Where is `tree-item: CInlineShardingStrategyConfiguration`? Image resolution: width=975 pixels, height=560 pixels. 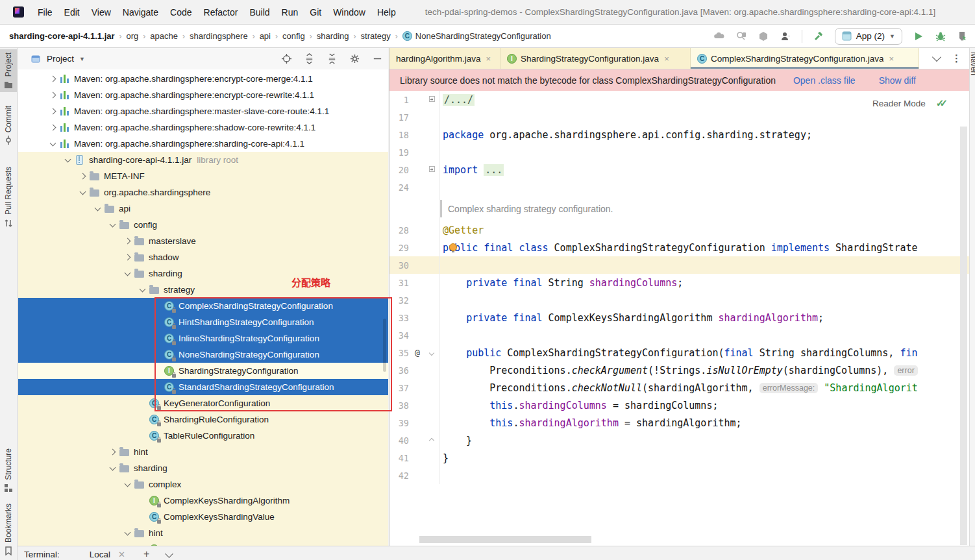 tree-item: CInlineShardingStrategyConfiguration is located at coordinates (203, 339).